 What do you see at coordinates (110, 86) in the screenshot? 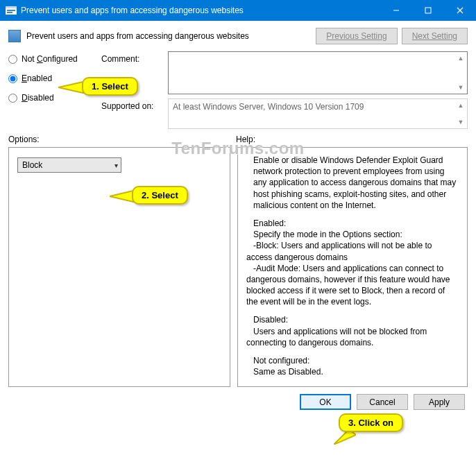
I see `annotation-1: 1. Select` at bounding box center [110, 86].